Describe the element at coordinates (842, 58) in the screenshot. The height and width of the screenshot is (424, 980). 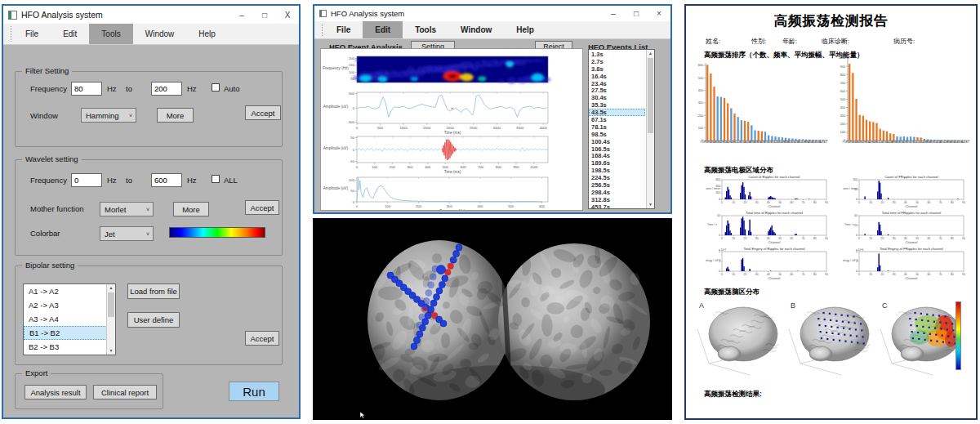
I see `svg-text: 1000` at that location.